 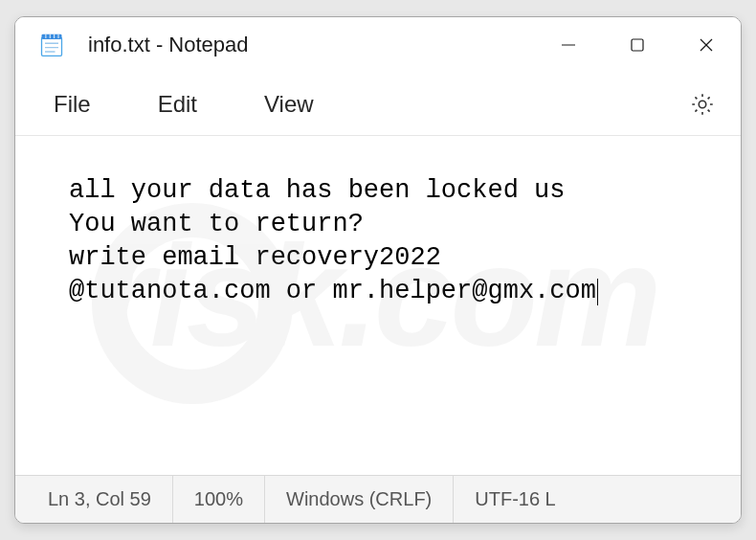 I want to click on notepad-icon, so click(x=52, y=45).